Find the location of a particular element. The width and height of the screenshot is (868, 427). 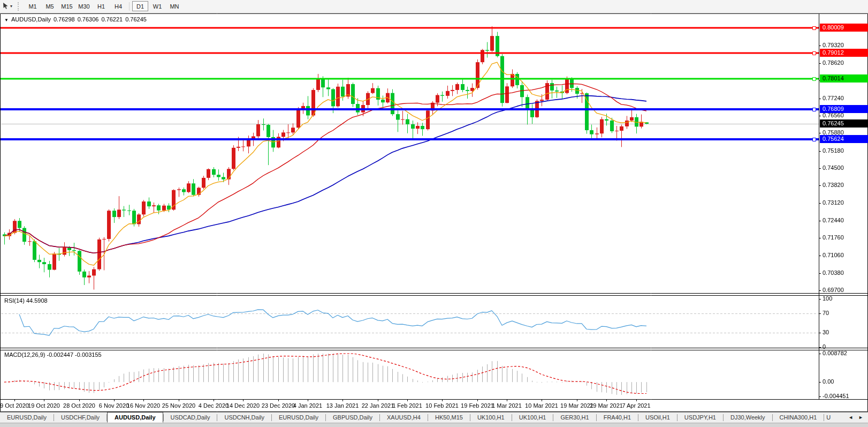

timeframe-button-d1: D1 is located at coordinates (140, 6).